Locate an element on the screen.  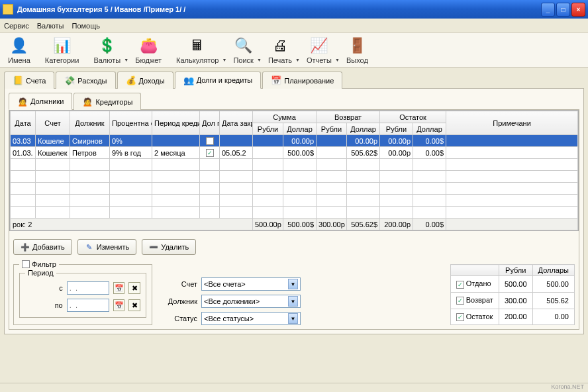
table-row: 03.03КошелеСмирнов0%00.00р00.00р00.00р0.… is located at coordinates (294, 141).